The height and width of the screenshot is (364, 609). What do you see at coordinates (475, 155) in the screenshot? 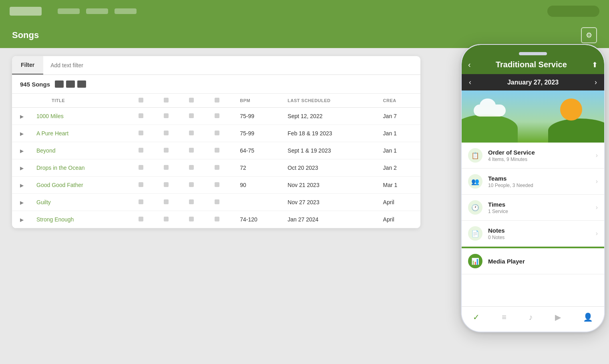
I see `order-of-service-icon: 📋` at bounding box center [475, 155].